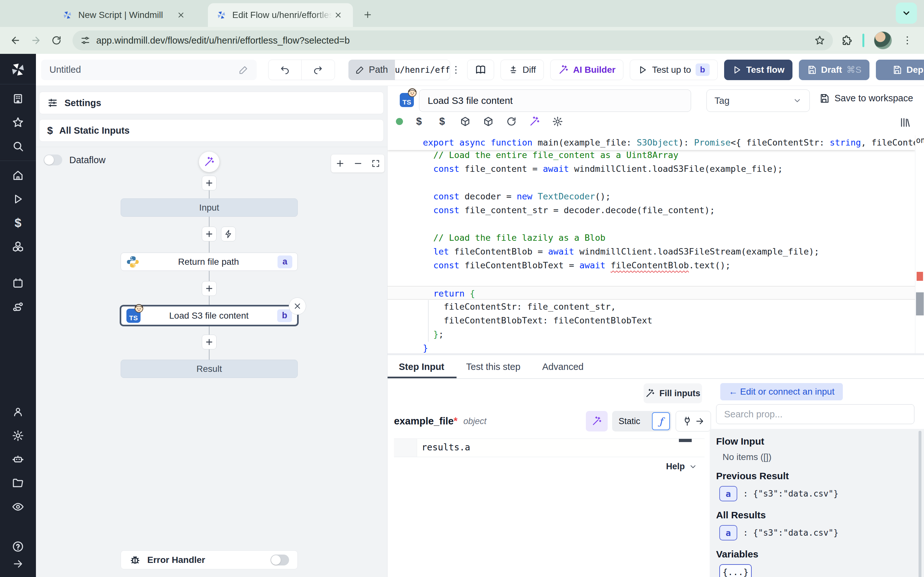 Image resolution: width=924 pixels, height=577 pixels. Describe the element at coordinates (358, 163) in the screenshot. I see `zoom-out-icon` at that location.